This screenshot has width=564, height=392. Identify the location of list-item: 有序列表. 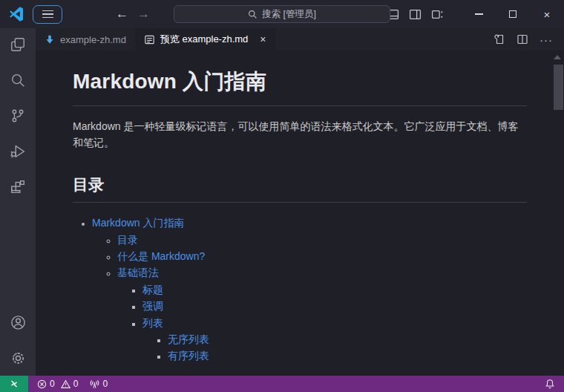
(347, 356).